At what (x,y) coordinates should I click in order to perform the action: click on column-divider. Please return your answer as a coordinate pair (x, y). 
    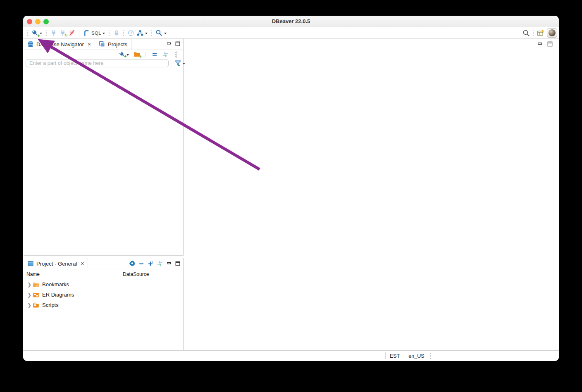
    Looking at the image, I should click on (121, 274).